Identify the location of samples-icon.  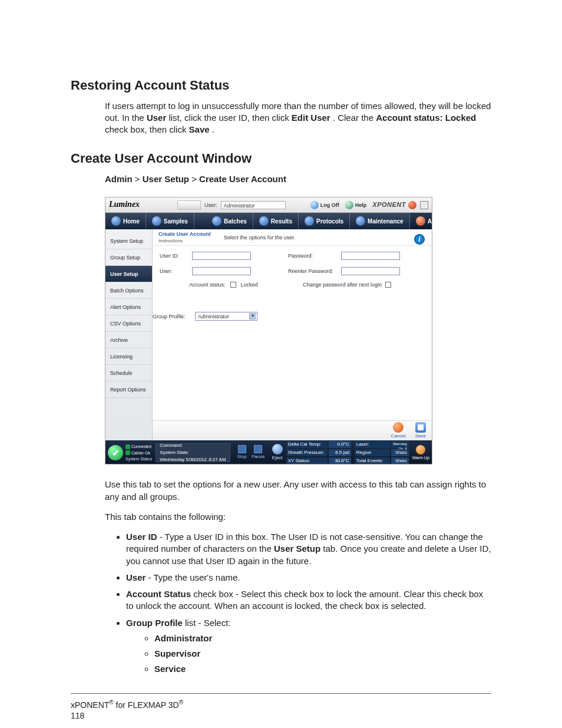
(157, 221).